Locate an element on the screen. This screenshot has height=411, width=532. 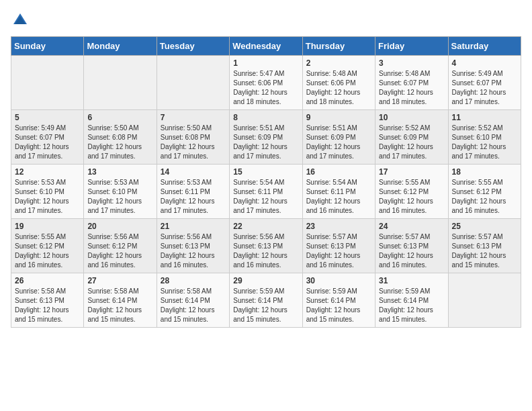
calendar-week-row: 19Sunrise: 5:55 AM Sunset: 6:12 PM Dayli… is located at coordinates (266, 246).